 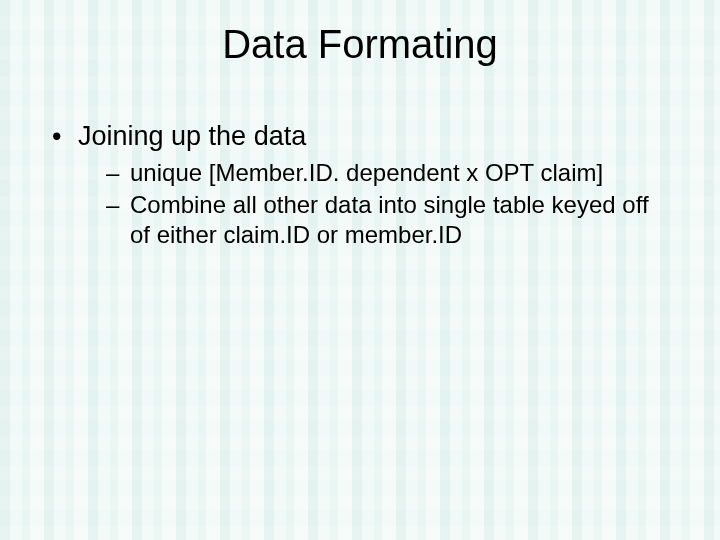 What do you see at coordinates (366, 172) in the screenshot?
I see `sub-bullet-text: unique [Member.ID. dependent x OPT claim…` at bounding box center [366, 172].